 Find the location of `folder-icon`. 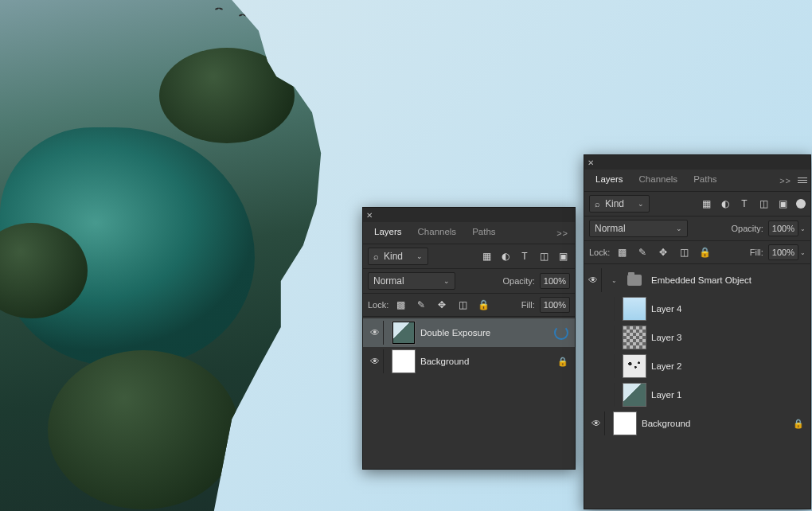

folder-icon is located at coordinates (634, 280).